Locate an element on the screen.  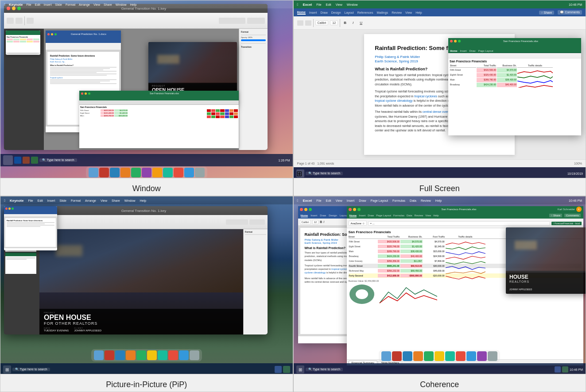
formula-bar-ref: AnaZone ☆ is located at coordinates (358, 223).